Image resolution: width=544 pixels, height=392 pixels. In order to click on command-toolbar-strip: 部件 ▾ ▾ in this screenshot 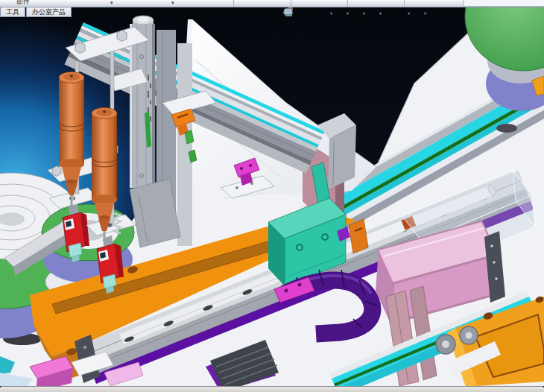, I will do `click(272, 4)`.